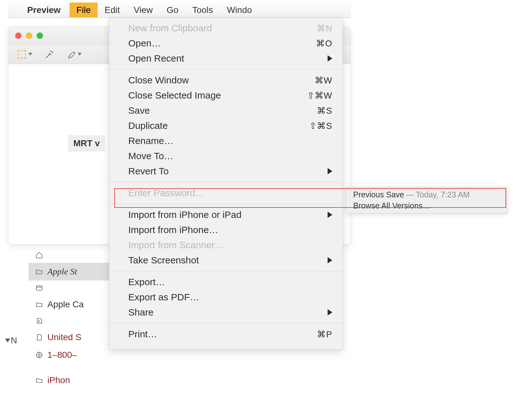  What do you see at coordinates (164, 260) in the screenshot?
I see `menu-item-label: Take Screenshot` at bounding box center [164, 260].